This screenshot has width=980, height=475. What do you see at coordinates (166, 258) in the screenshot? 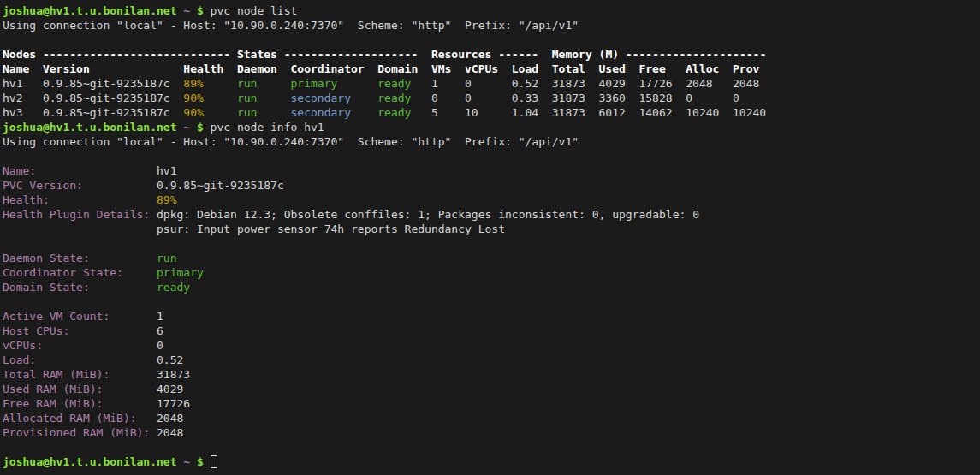
I see `info-value-daemon-state: run` at bounding box center [166, 258].